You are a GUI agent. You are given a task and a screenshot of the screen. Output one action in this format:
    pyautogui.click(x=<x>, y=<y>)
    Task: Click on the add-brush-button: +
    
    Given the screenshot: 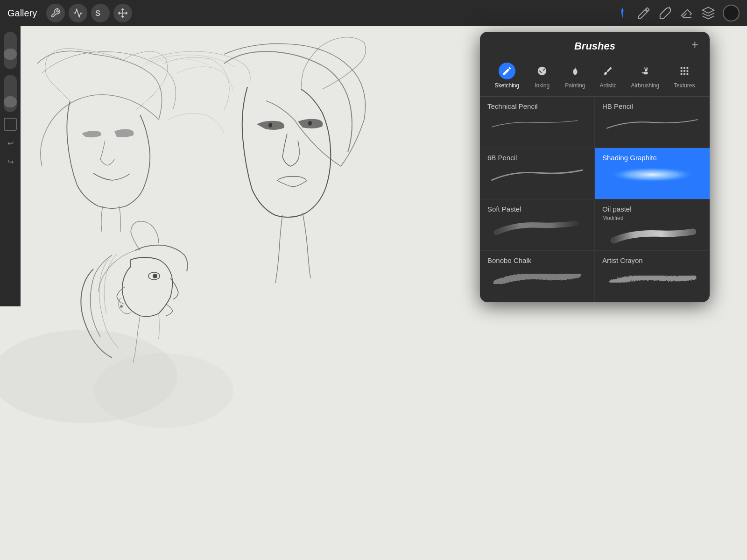 What is the action you would take?
    pyautogui.click(x=695, y=44)
    